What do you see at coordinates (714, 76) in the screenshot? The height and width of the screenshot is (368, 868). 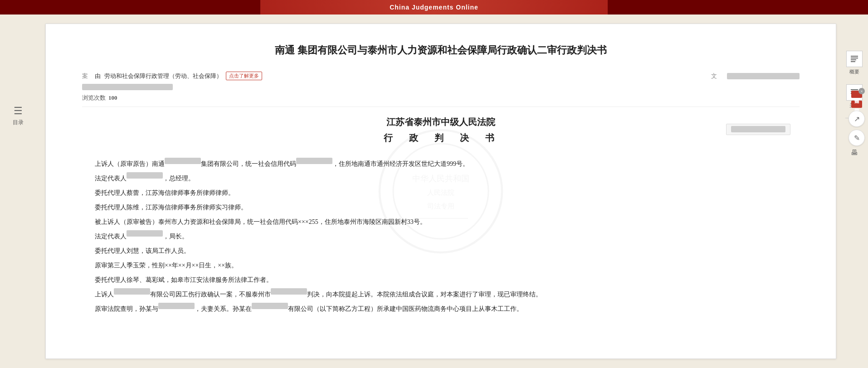 I see `number-label: 文` at bounding box center [714, 76].